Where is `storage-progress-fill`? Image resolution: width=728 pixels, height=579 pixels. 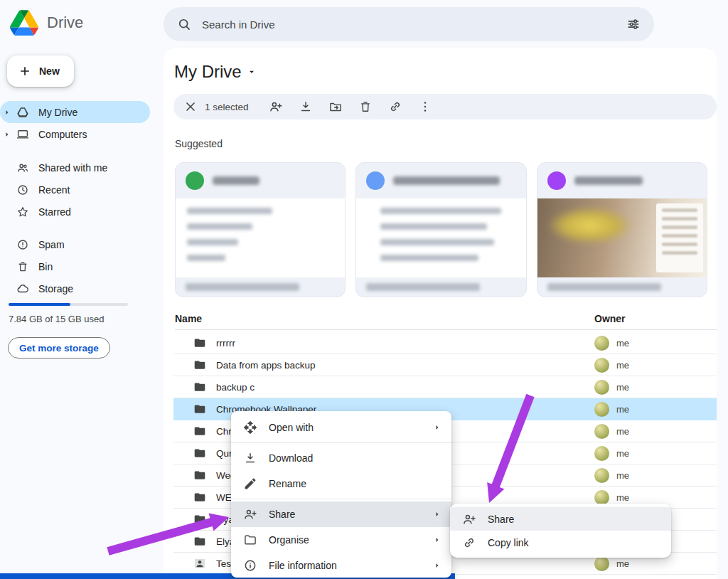
storage-progress-fill is located at coordinates (40, 304).